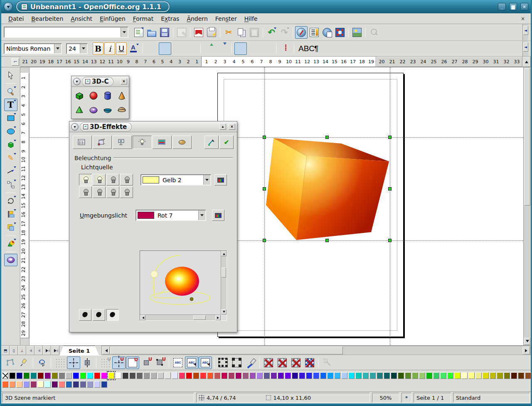 The image size is (532, 406). I want to click on new-document-button, so click(139, 32).